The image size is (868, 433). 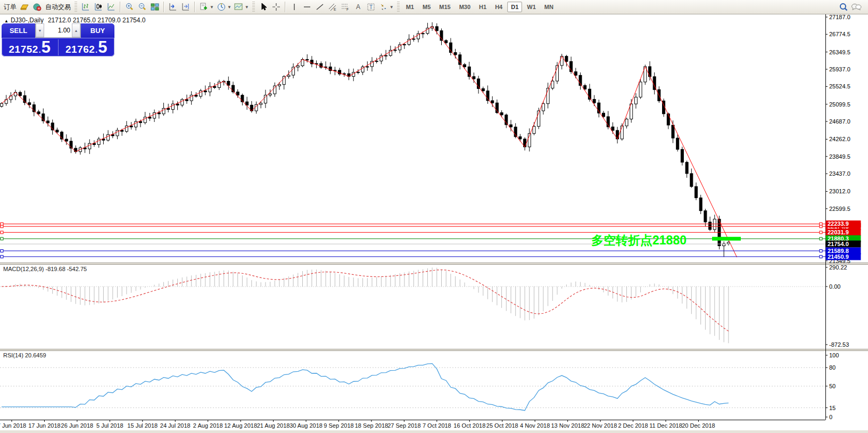 What do you see at coordinates (10, 7) in the screenshot?
I see `orders-label: 订单` at bounding box center [10, 7].